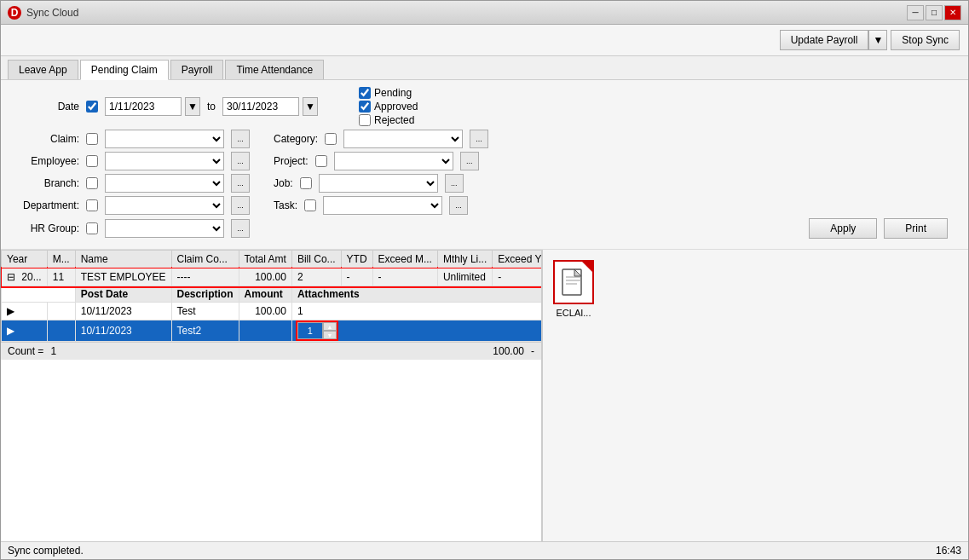 The width and height of the screenshot is (969, 560). I want to click on date-checkbox, so click(92, 107).